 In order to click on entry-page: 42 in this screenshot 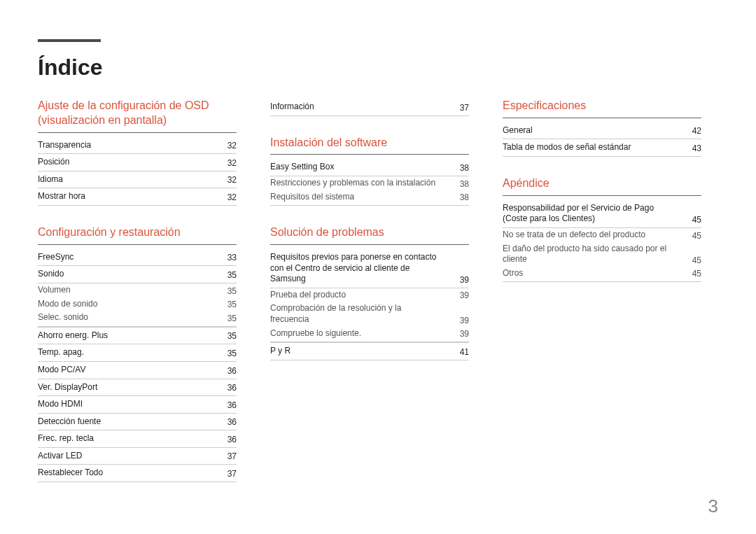, I will do `click(692, 131)`.